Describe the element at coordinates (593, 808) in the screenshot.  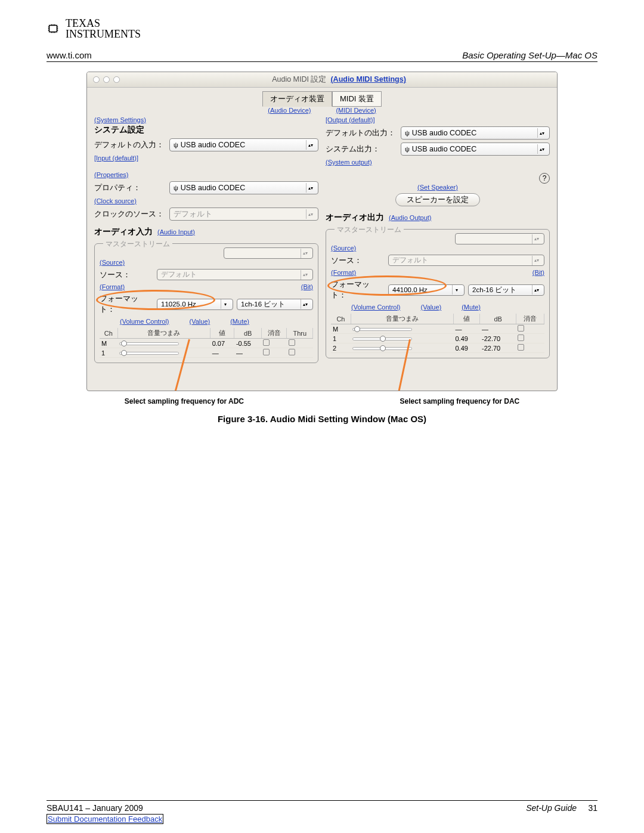
I see `page-number: 31` at that location.